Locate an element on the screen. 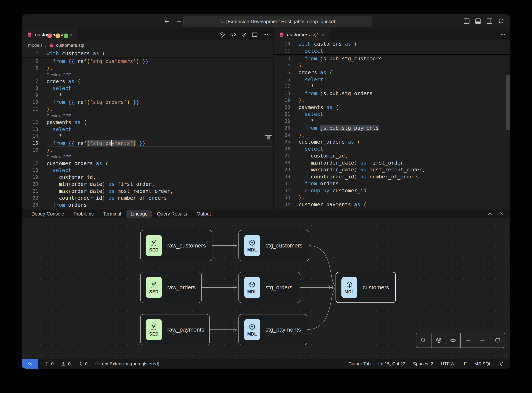 Image resolution: width=532 pixels, height=393 pixels. status-item-ms-sql: MS SQL is located at coordinates (483, 364).